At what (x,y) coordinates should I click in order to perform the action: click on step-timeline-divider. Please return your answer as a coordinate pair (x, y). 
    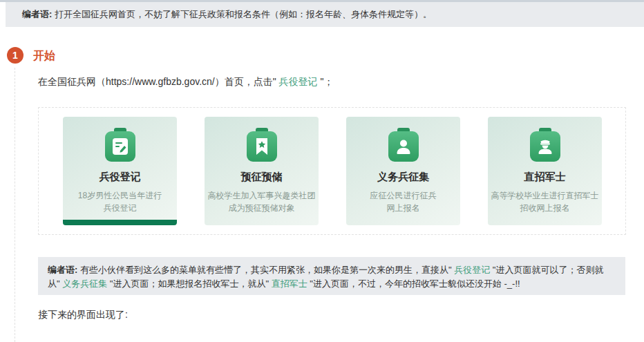
    Looking at the image, I should click on (15, 205).